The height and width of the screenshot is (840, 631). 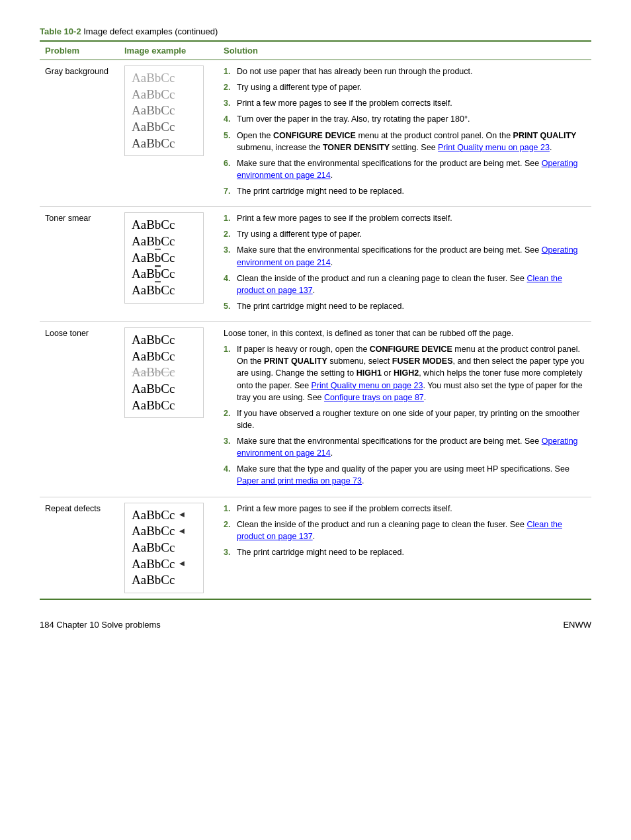 I want to click on list-item: 2.If you have observed a rougher texture…, so click(x=405, y=419).